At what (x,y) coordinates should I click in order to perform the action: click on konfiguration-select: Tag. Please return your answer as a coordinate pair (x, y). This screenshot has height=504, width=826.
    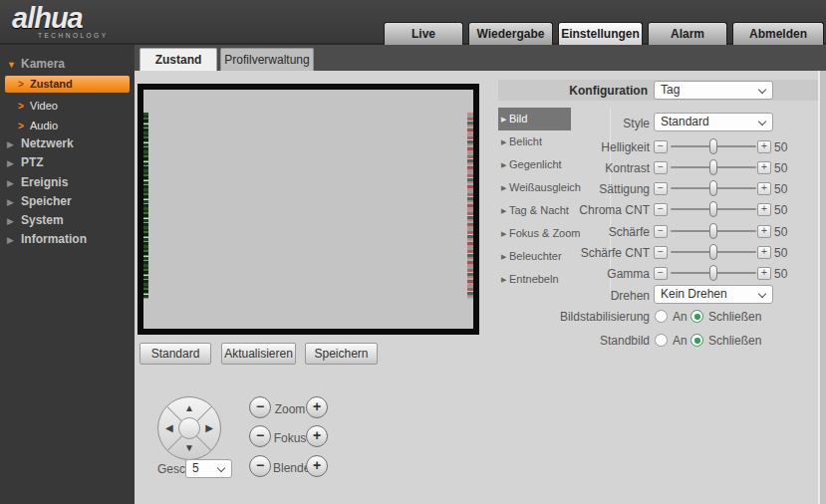
    Looking at the image, I should click on (713, 90).